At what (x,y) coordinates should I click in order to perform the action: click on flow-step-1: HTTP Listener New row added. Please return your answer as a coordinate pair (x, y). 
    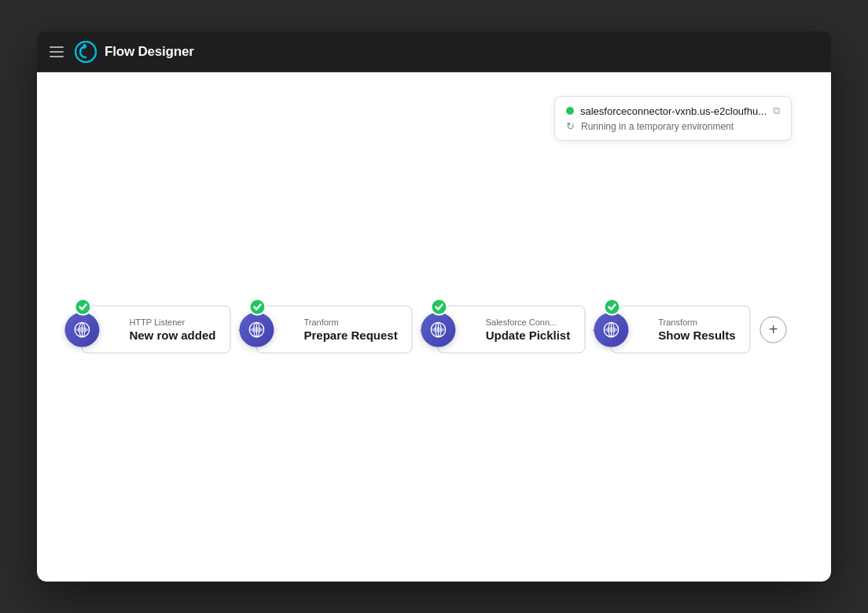
    Looking at the image, I should click on (156, 330).